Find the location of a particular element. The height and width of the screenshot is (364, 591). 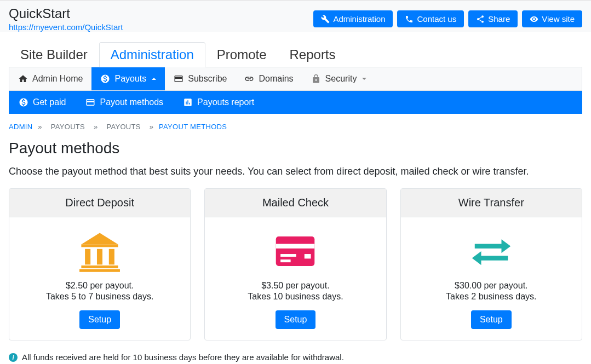

administration-button: Administration is located at coordinates (353, 19).